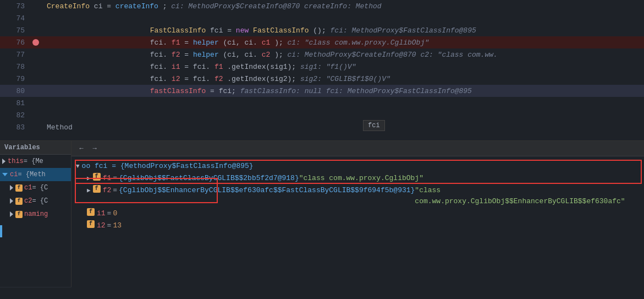 Image resolution: width=644 pixels, height=299 pixels. Describe the element at coordinates (35, 201) in the screenshot. I see `var-item-c2: f c2 = {C` at that location.